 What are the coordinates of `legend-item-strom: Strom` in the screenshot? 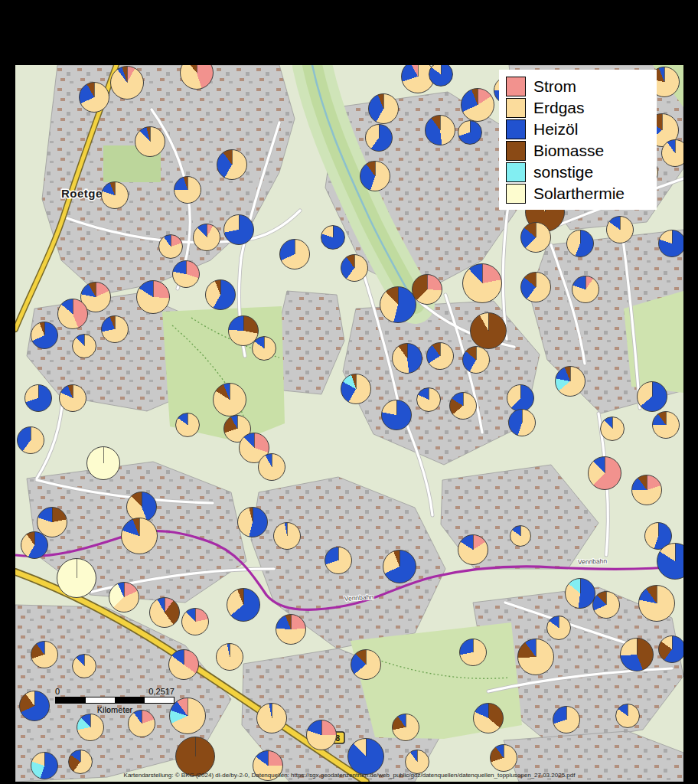 It's located at (578, 86).